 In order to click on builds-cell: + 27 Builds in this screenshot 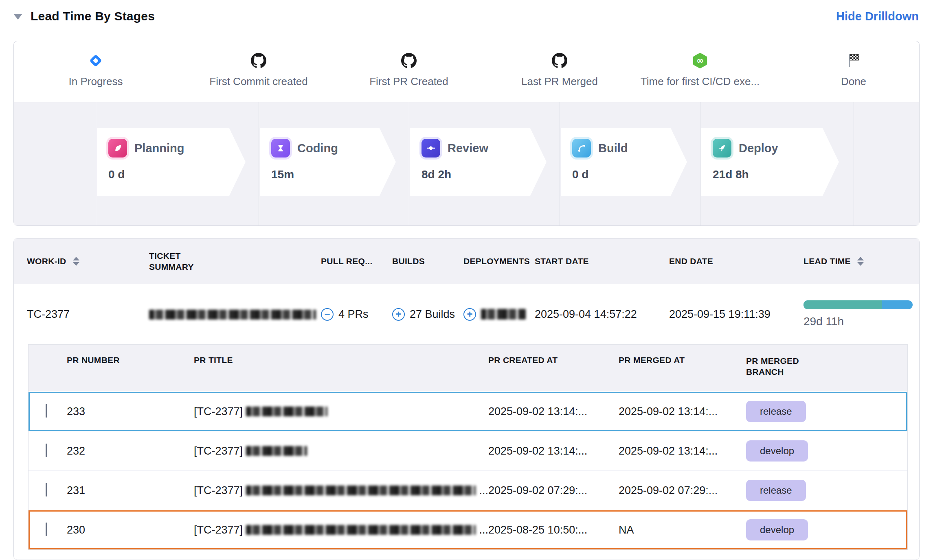, I will do `click(428, 314)`.